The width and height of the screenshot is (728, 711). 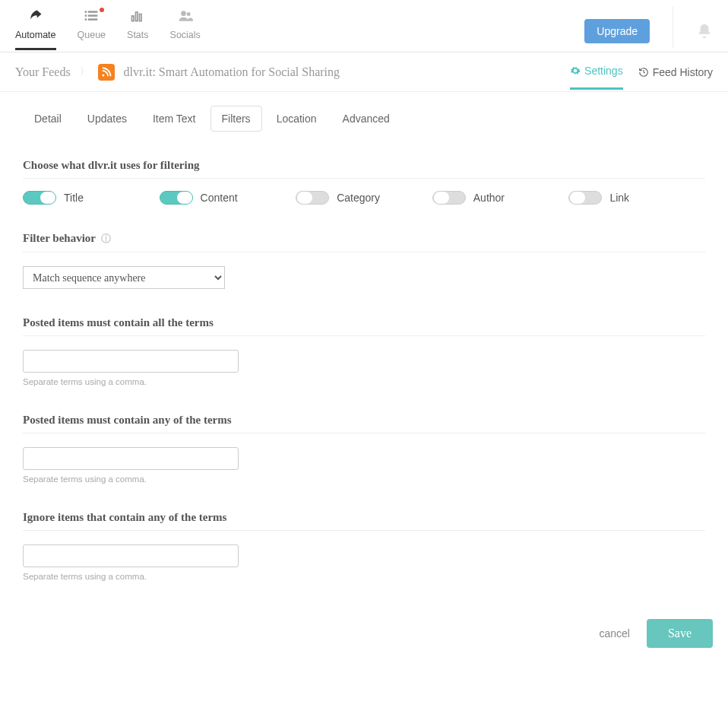 I want to click on section-title: Filter behavior ⓘ, so click(x=364, y=242).